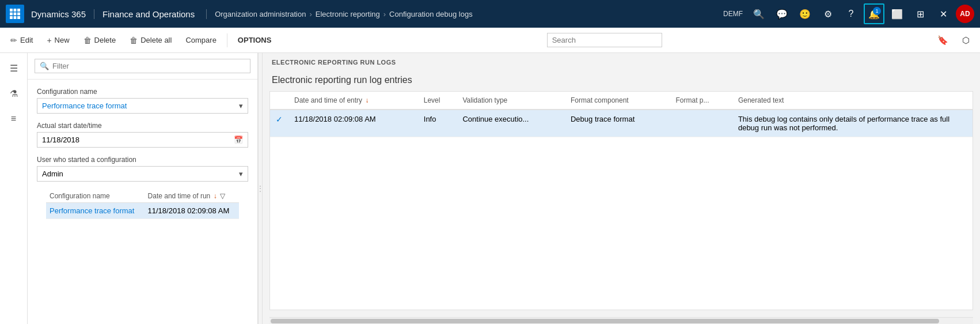 This screenshot has width=980, height=324. I want to click on config-table: Configuration name Date and time of run …, so click(143, 204).